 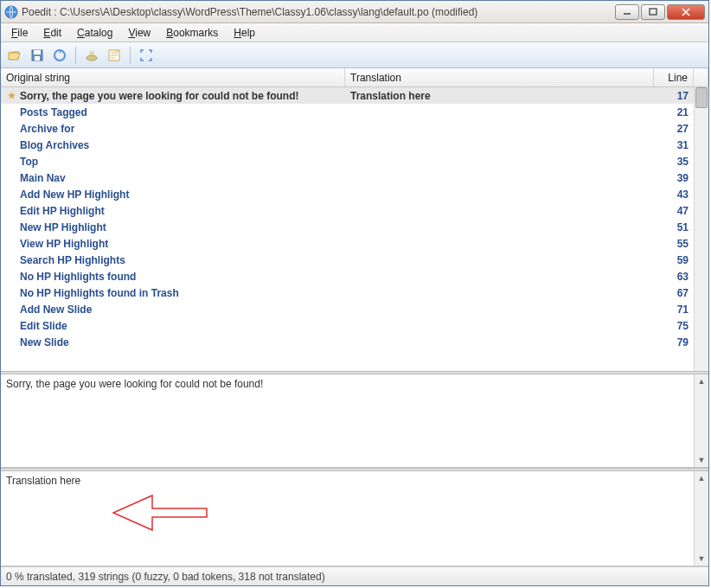 What do you see at coordinates (348, 95) in the screenshot?
I see `table-row: ★Sorry, the page you were looking for co…` at bounding box center [348, 95].